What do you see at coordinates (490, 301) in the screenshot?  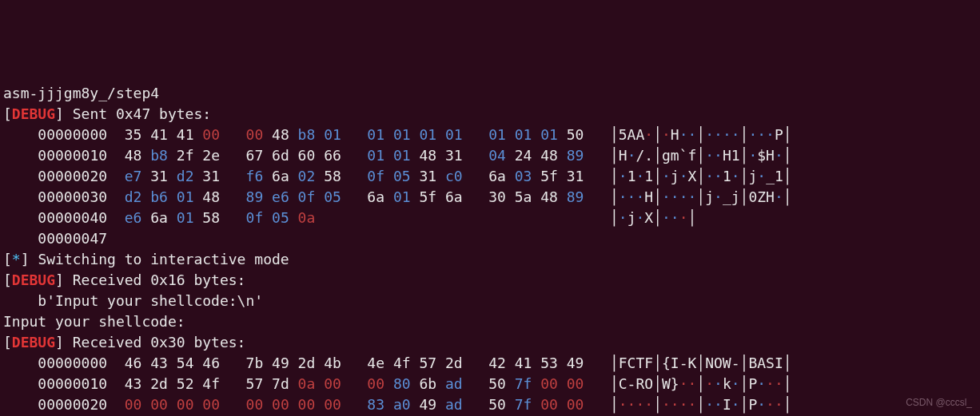 I see `recv1-raw: b'Input your shellcode:\n'` at bounding box center [490, 301].